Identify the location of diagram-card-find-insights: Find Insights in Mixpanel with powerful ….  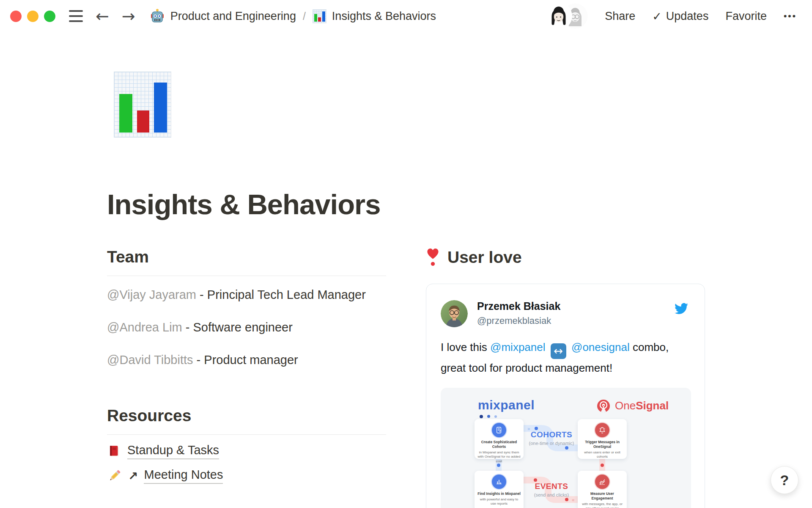
(499, 489).